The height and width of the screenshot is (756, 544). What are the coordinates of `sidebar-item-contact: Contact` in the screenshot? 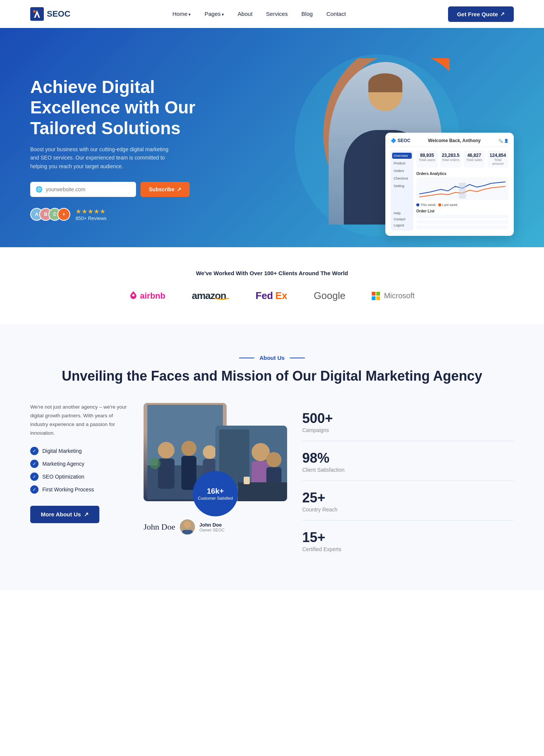 It's located at (402, 219).